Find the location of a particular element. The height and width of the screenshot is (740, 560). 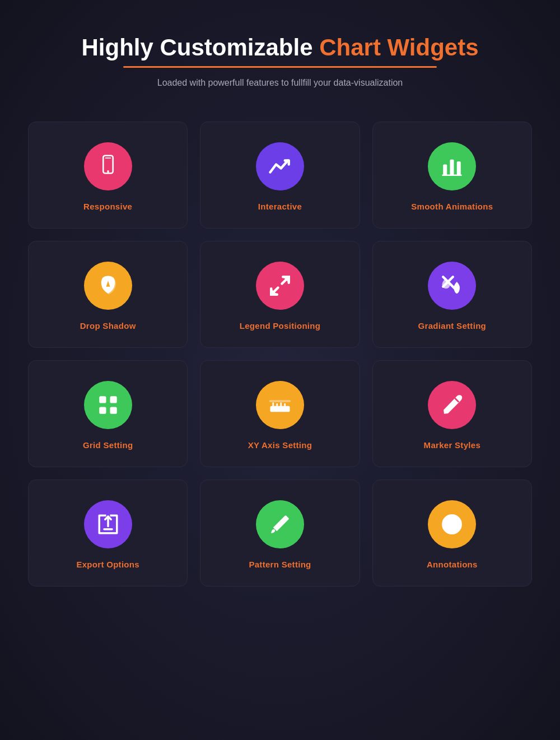

grid-setting-label: Grid Setting is located at coordinates (108, 445).